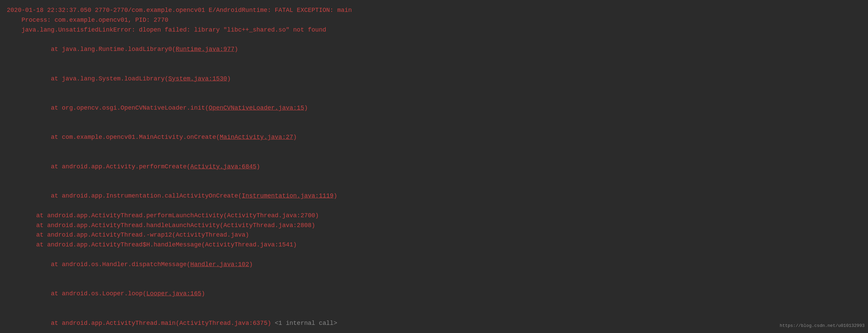 The width and height of the screenshot is (868, 333). I want to click on log-line-4-suffix: ), so click(237, 49).